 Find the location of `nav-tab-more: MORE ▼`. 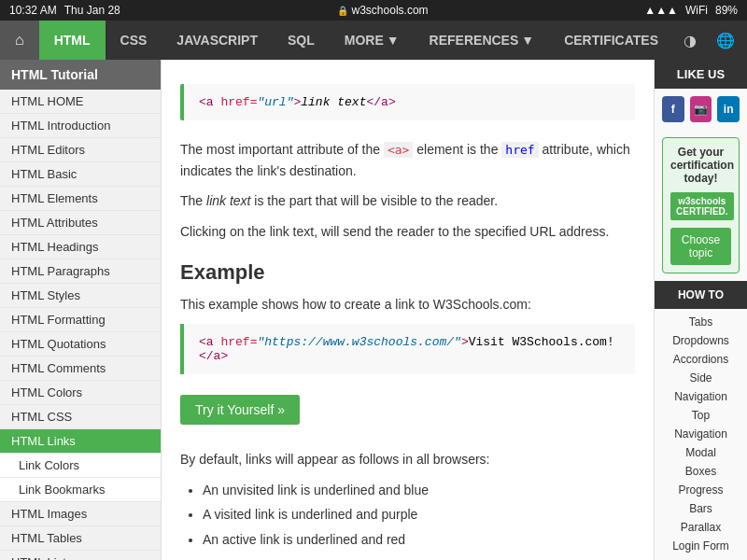

nav-tab-more: MORE ▼ is located at coordinates (372, 40).